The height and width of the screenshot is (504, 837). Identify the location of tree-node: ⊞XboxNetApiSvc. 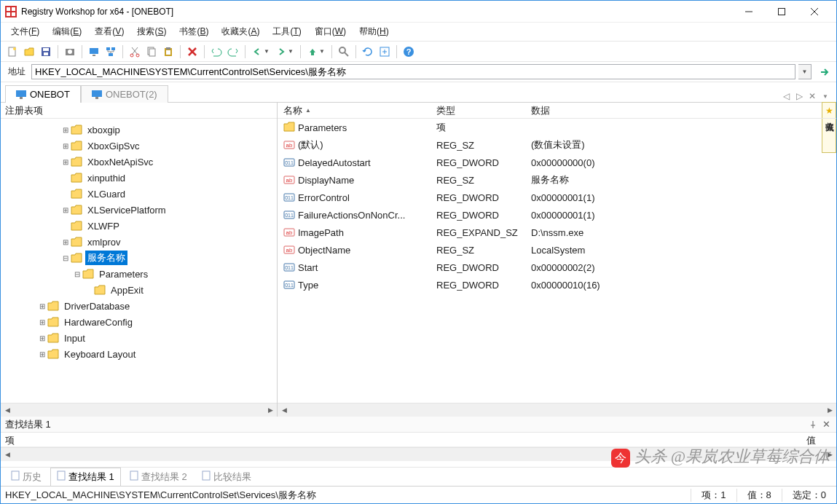
(138, 162).